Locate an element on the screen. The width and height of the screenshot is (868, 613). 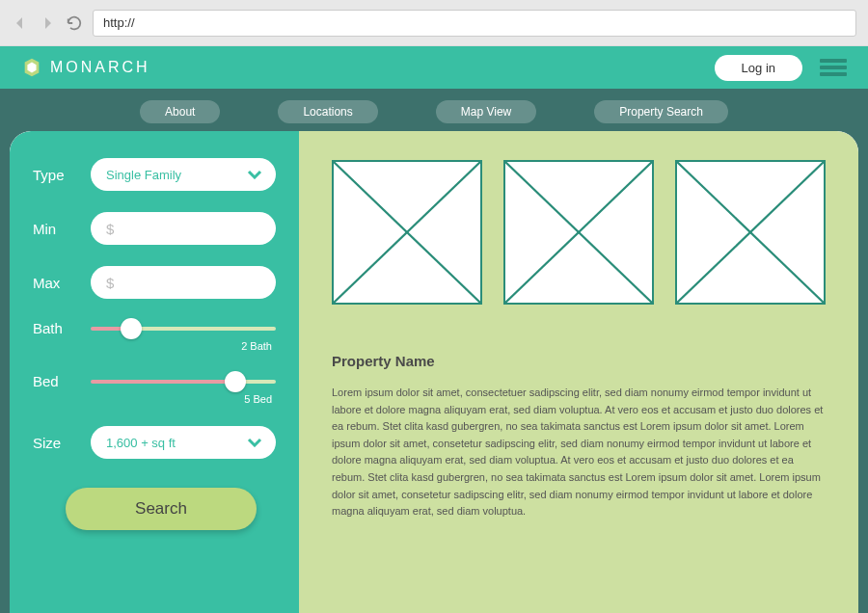
type-value: Single Family is located at coordinates (144, 175).